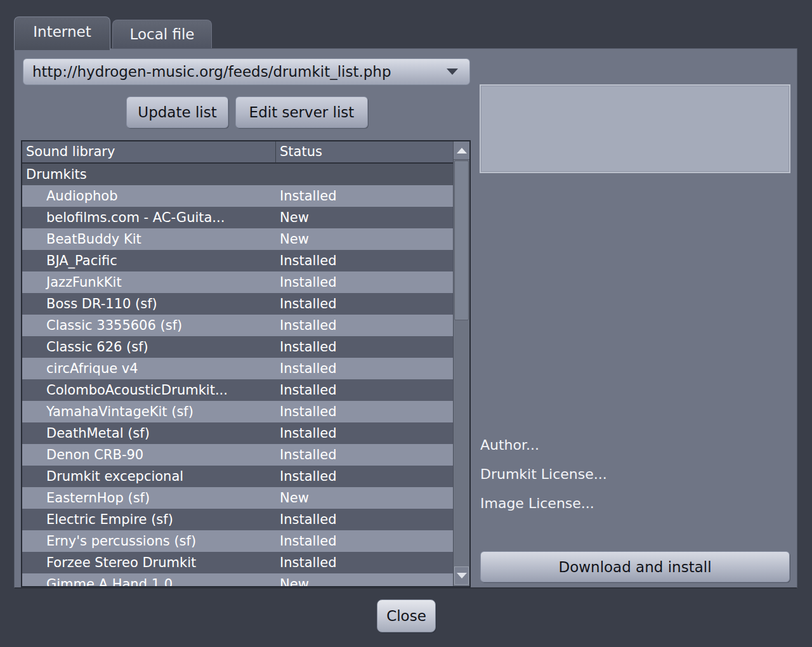 The image size is (812, 647). What do you see at coordinates (237, 563) in the screenshot?
I see `table-row: Forzee Stereo DrumkitInstalled` at bounding box center [237, 563].